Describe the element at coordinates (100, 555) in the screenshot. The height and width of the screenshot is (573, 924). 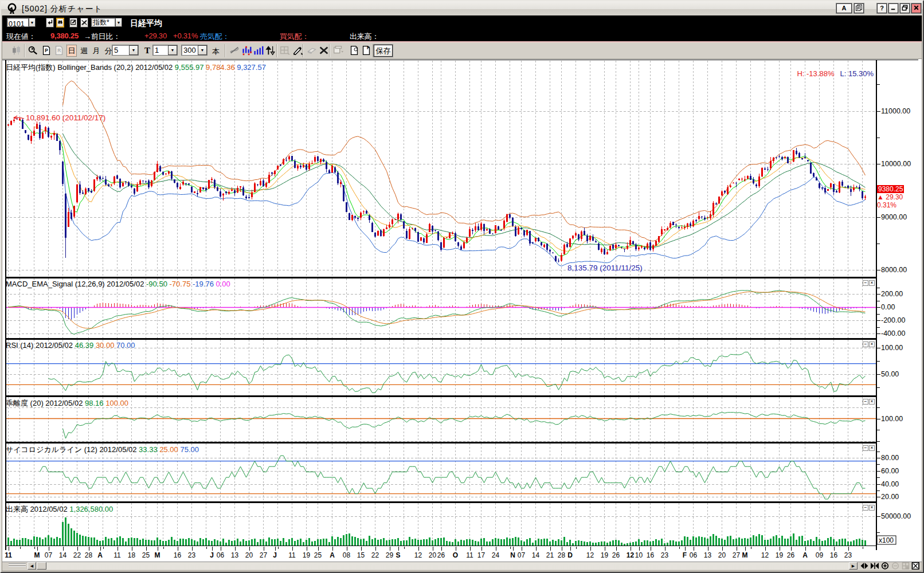
I see `svg-text: A` at that location.